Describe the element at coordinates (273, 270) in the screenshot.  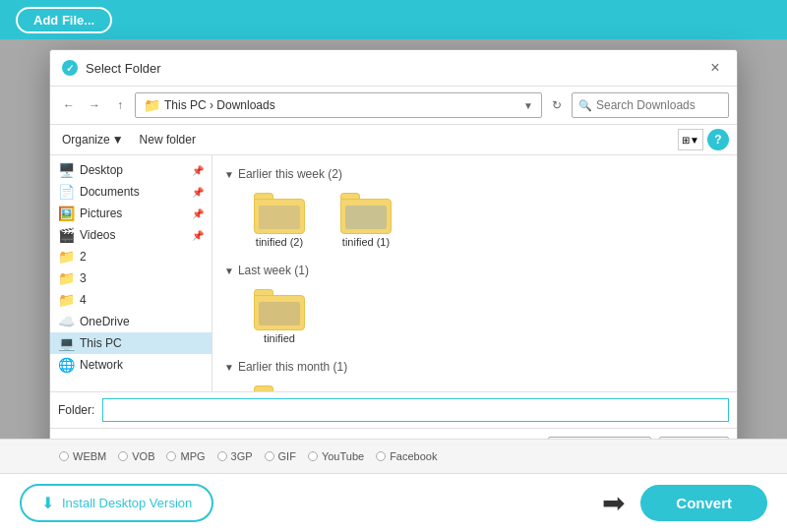
I see `group-label-last-week: Last week (1)` at that location.